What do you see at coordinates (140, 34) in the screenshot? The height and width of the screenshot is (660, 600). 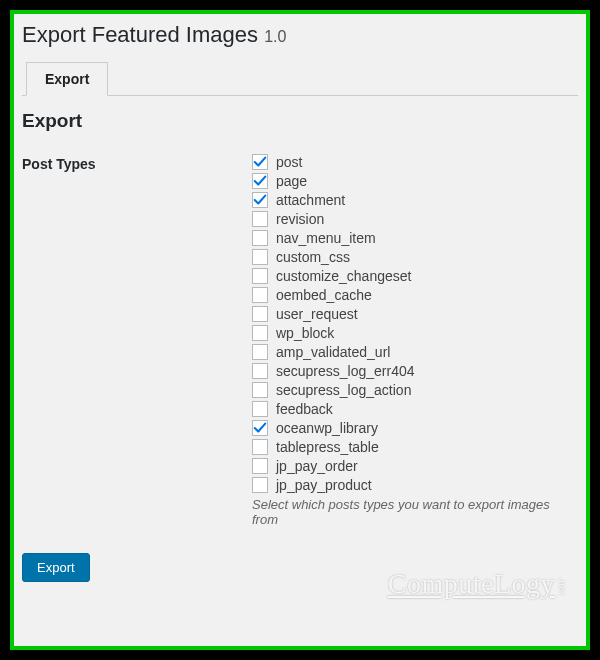 I see `page-title-text: Export Featured Images` at bounding box center [140, 34].